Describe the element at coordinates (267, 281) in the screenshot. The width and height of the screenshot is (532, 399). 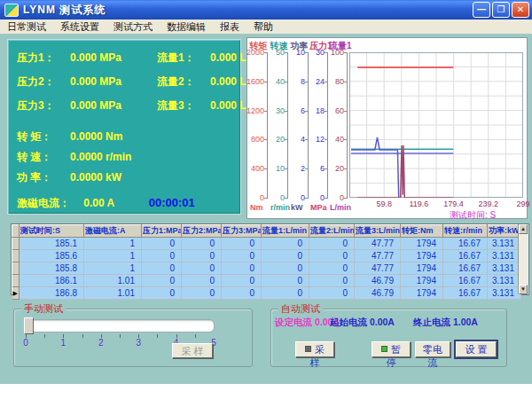
I see `table-row: 186.11.010000046.79179416.673.131` at that location.